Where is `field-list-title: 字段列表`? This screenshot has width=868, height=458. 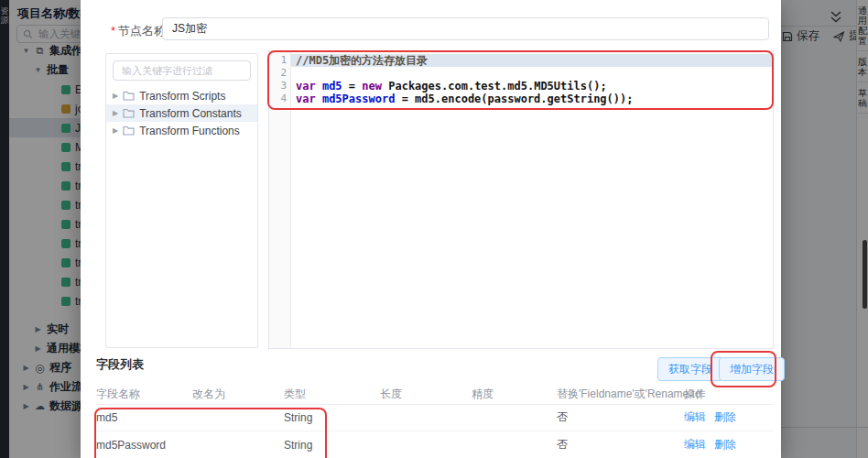 field-list-title: 字段列表 is located at coordinates (120, 365).